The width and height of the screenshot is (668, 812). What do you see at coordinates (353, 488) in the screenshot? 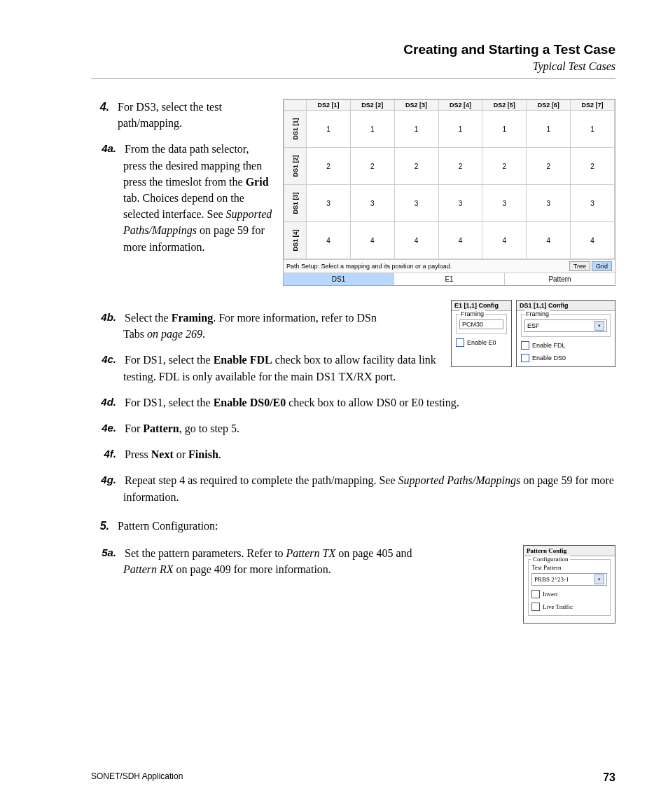
I see `step-4g: 4g. Repeat step 4 as required to complet…` at bounding box center [353, 488].